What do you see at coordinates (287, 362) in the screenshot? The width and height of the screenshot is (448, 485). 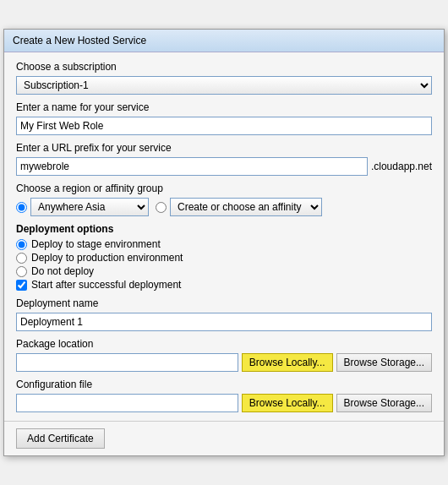 I see `package-browse-locally-button: Browse Locally...` at bounding box center [287, 362].